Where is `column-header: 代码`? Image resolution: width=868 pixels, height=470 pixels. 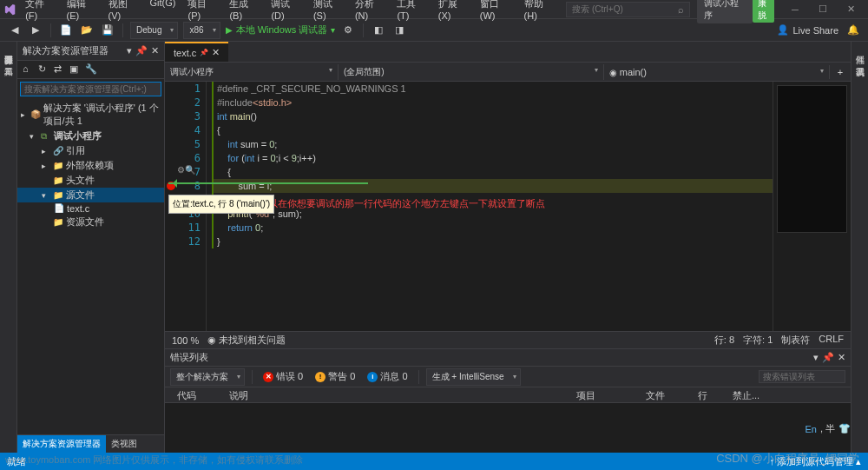
column-header: 代码 is located at coordinates (196, 394).